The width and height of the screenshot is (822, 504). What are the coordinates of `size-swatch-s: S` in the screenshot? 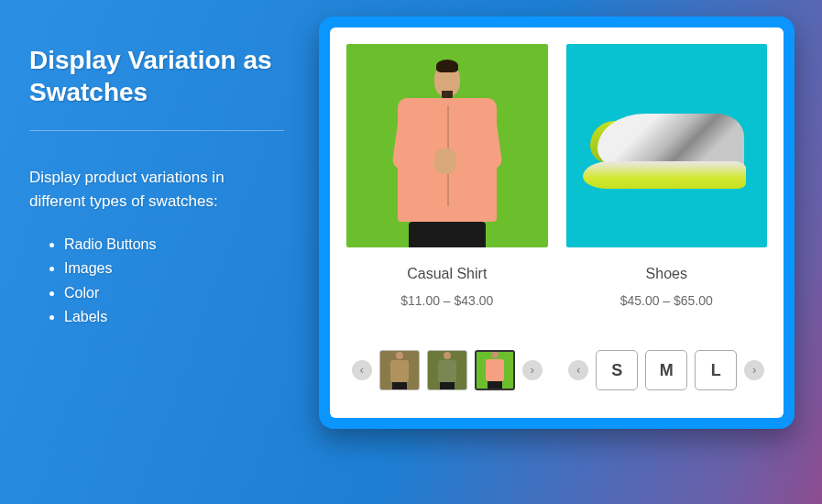 It's located at (617, 370).